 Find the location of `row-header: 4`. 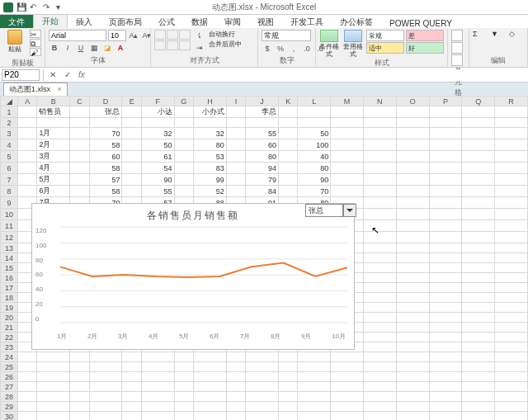

row-header: 4 is located at coordinates (10, 145).